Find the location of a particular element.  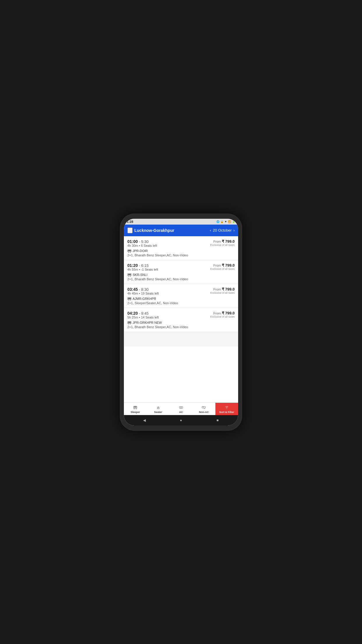

sleeper-icon is located at coordinates (135, 407).